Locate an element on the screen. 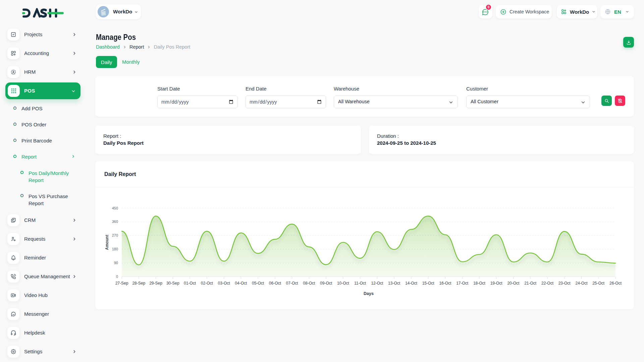 The image size is (644, 362). svg-text: 270 is located at coordinates (115, 235).